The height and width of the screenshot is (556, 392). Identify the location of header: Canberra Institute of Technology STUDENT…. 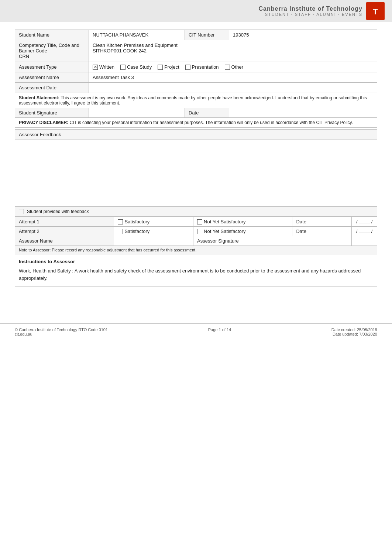
(196, 11).